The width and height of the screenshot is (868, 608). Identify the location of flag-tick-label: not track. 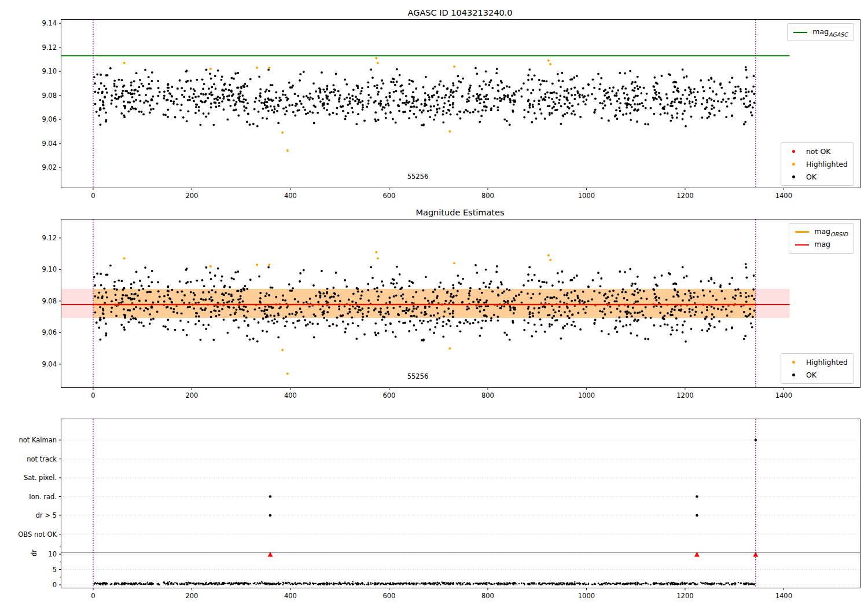
(30, 459).